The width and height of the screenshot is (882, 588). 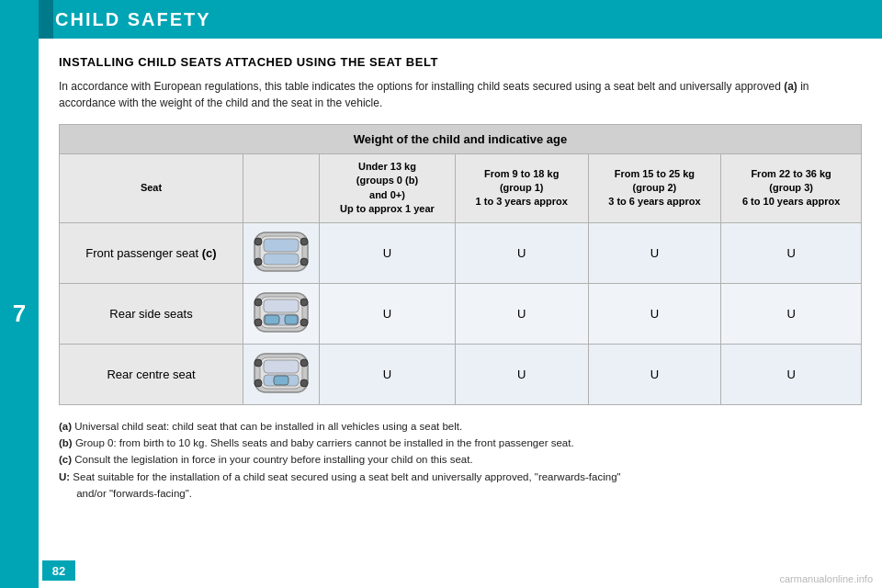 I want to click on watermark: carmanualonline.info, so click(x=826, y=579).